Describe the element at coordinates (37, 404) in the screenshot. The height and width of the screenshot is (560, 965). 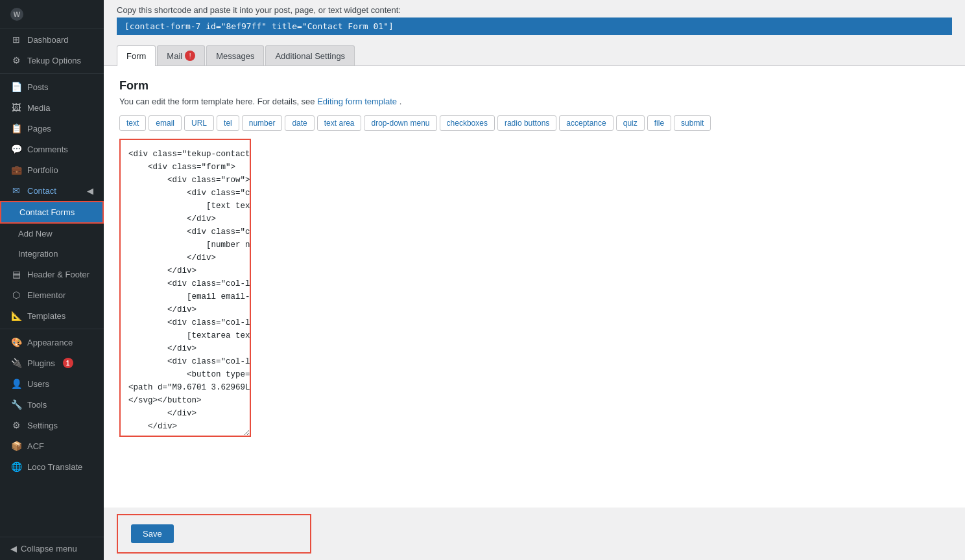
I see `sidebar-item-label: Tools` at that location.